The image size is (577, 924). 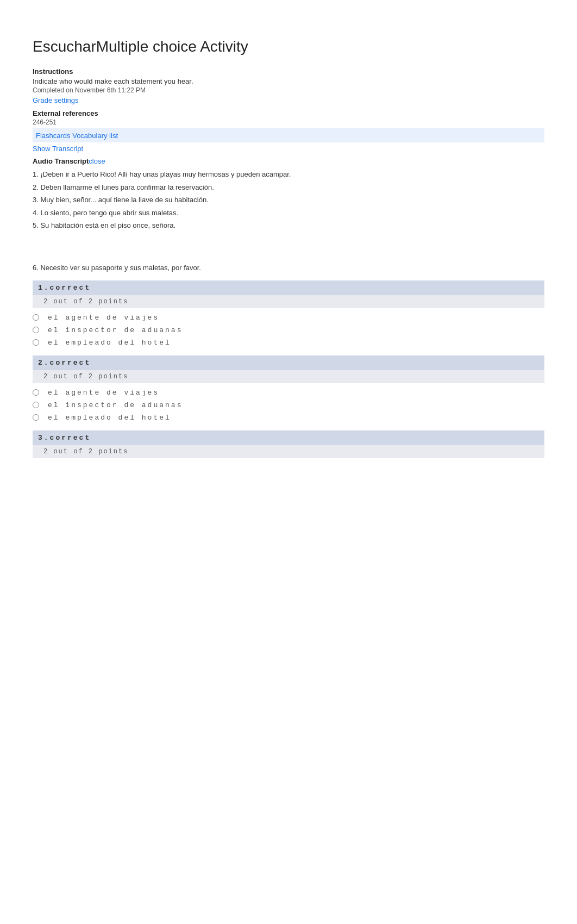 I want to click on answer-options-1: el agente de viajes el inspector de adua…, so click(x=288, y=330).